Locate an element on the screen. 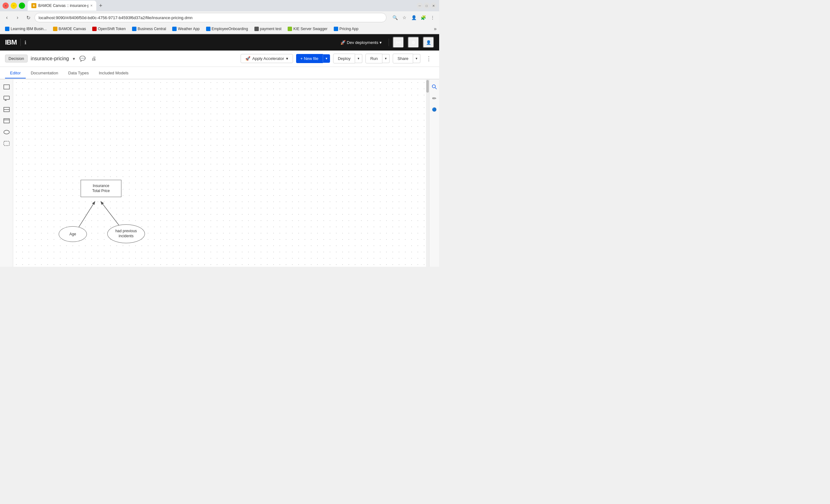 The image size is (830, 504). left-panel is located at coordinates (7, 173).